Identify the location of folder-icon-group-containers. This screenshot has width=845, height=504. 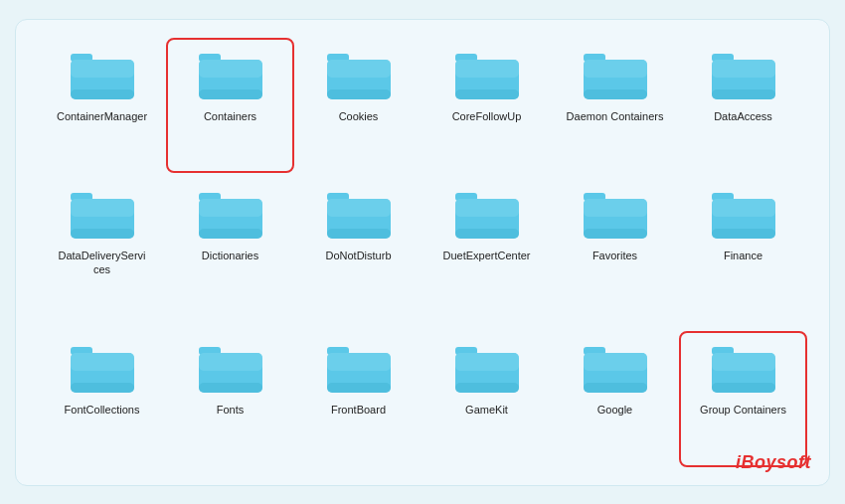
(744, 368).